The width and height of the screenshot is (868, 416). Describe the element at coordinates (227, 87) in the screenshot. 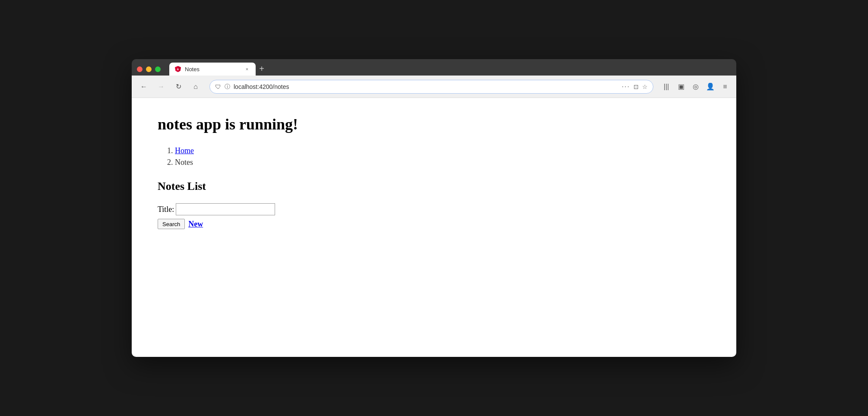

I see `info-icon: ⓘ` at that location.